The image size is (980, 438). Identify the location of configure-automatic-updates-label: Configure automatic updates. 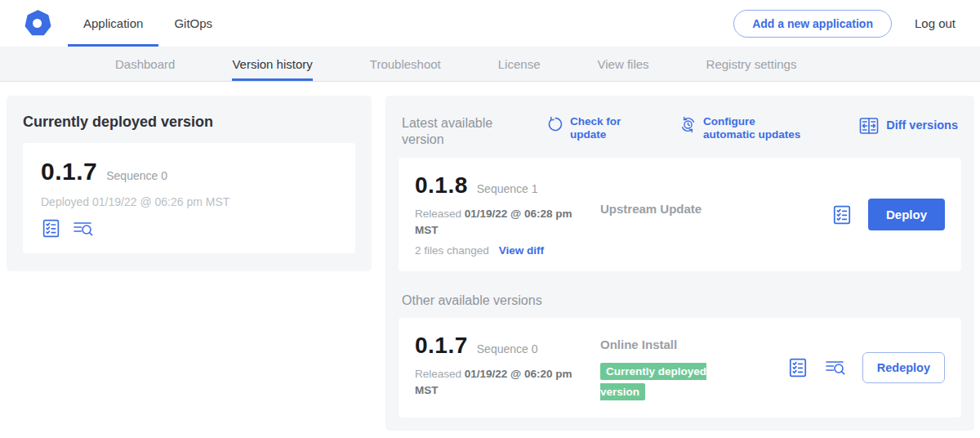
(756, 128).